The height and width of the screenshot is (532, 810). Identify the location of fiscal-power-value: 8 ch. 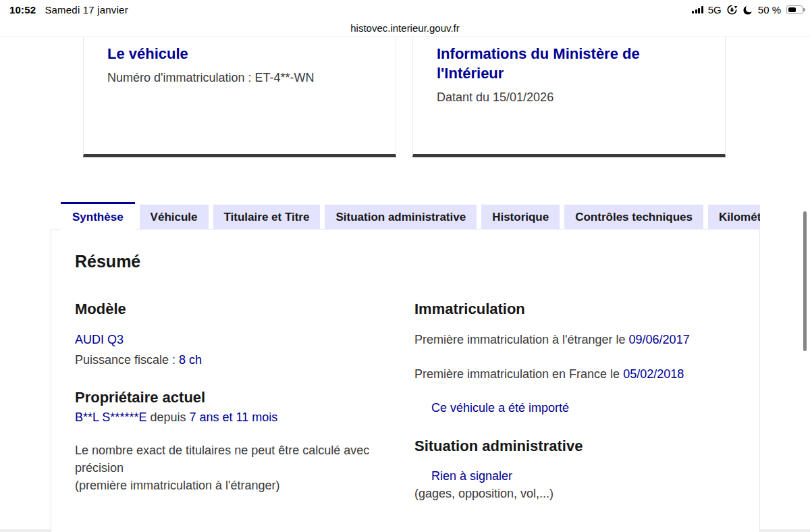
(190, 360).